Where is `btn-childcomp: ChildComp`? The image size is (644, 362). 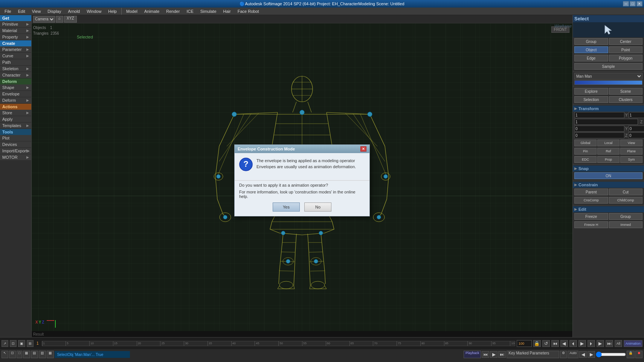 btn-childcomp: ChildComp is located at coordinates (626, 200).